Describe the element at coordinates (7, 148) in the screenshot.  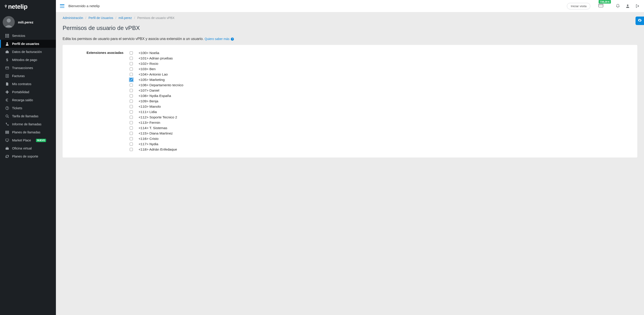
I see `briefcase2-icon` at that location.